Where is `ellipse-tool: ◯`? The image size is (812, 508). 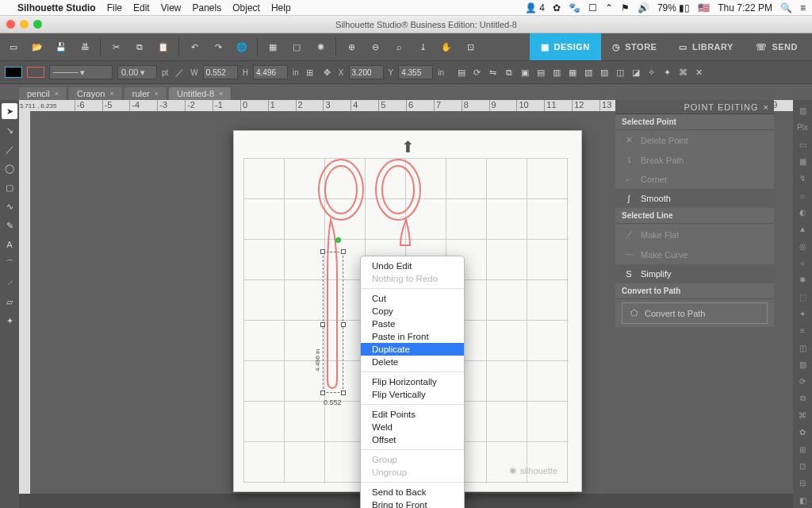
ellipse-tool: ◯ is located at coordinates (10, 168).